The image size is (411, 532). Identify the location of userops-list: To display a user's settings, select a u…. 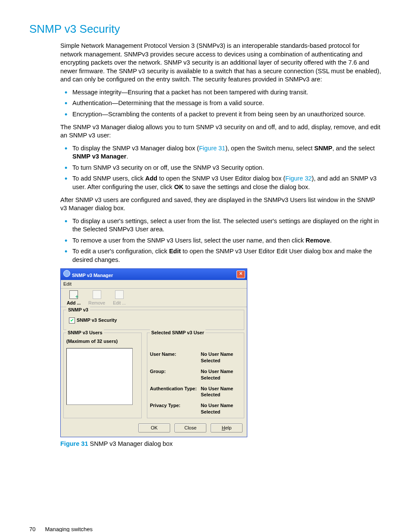
(221, 241).